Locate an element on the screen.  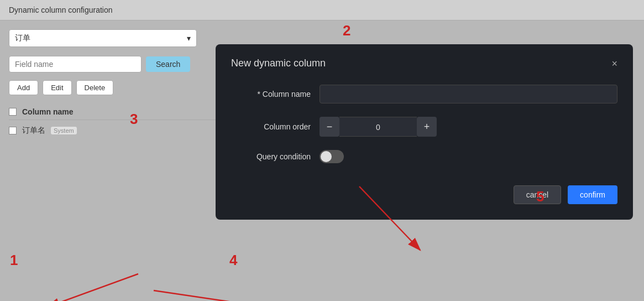
page-title: Dynamic column configuration is located at coordinates (61, 10).